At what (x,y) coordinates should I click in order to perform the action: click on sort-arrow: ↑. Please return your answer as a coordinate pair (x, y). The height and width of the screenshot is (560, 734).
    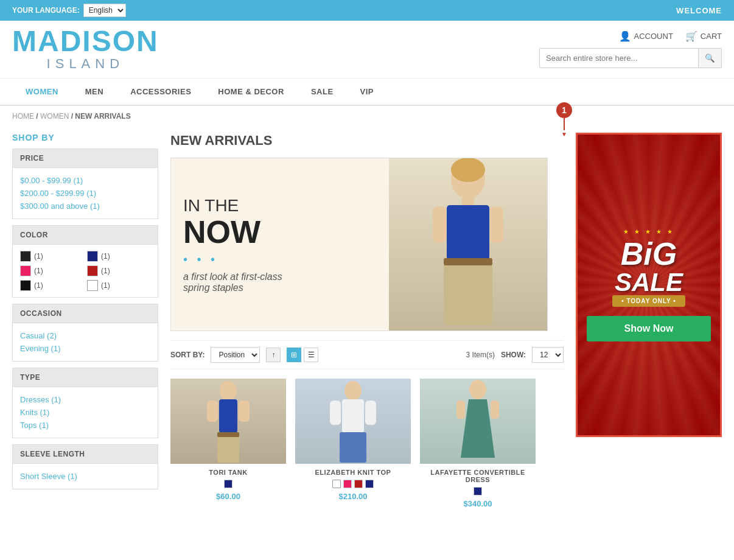
    Looking at the image, I should click on (273, 355).